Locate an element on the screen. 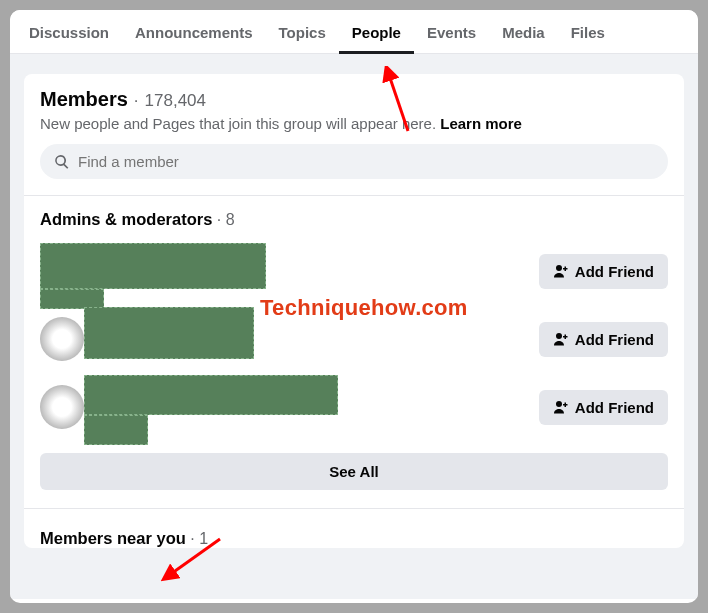  members-title: Members is located at coordinates (84, 100).